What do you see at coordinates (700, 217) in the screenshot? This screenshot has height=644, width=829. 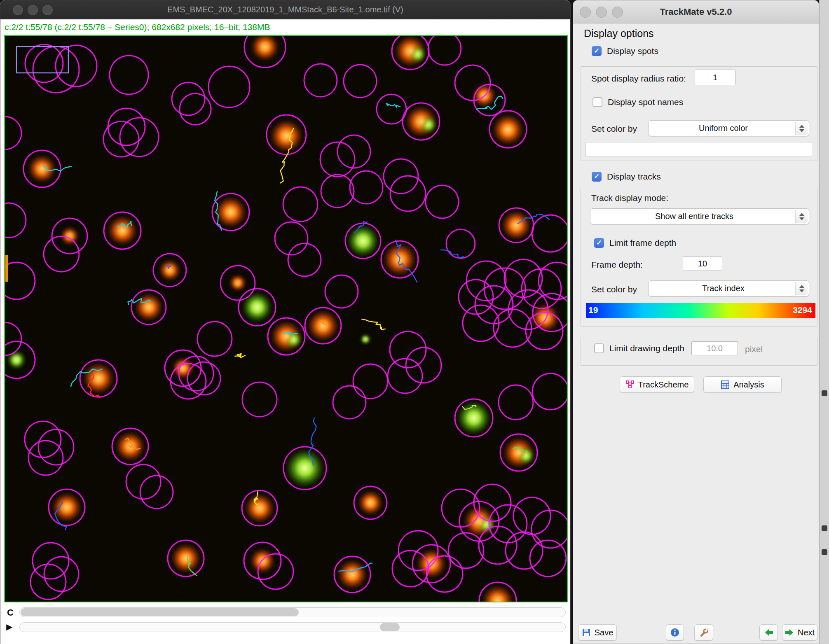 I see `track-display-mode-value: Show all entire tracks` at bounding box center [700, 217].